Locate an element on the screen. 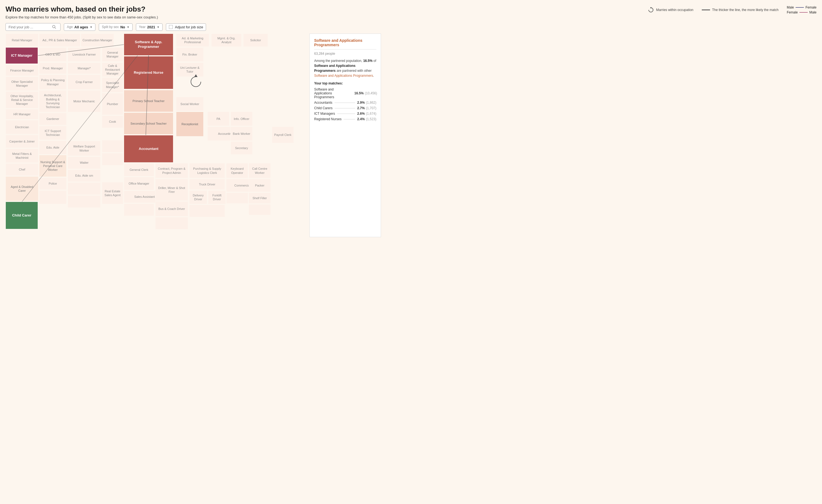  treemap-cell: Registered Nurse is located at coordinates (149, 73).